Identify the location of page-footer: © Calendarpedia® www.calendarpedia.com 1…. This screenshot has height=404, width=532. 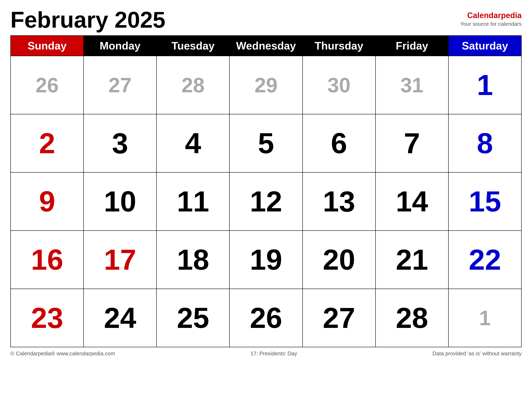
(266, 354).